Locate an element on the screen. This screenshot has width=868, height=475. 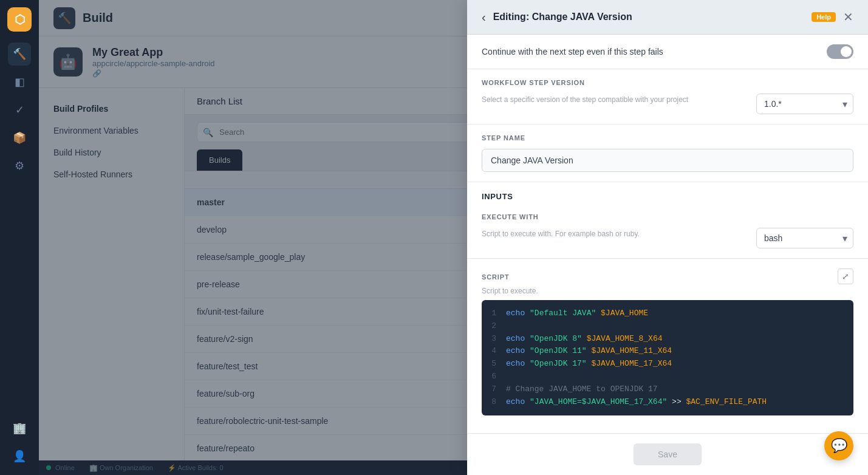
execute-select-wrapper: bash ruby sh is located at coordinates (805, 238).